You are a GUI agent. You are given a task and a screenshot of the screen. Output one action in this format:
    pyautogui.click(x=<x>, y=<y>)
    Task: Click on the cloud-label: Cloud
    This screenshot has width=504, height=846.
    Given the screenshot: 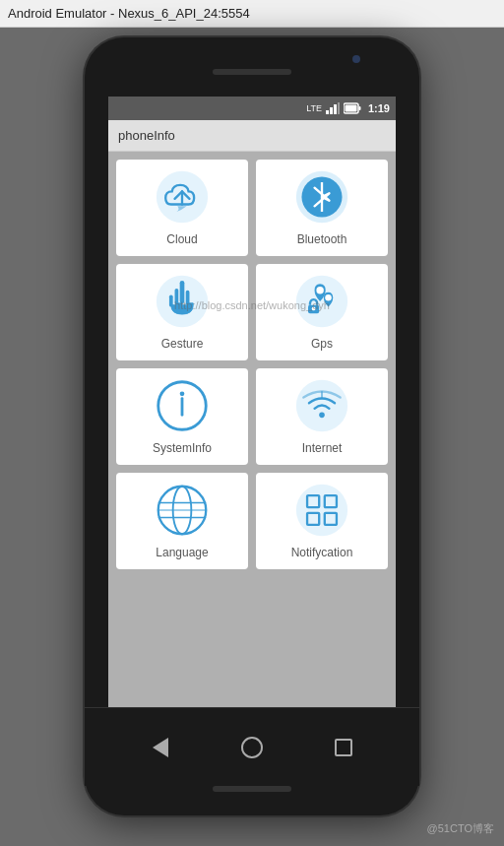 What is the action you would take?
    pyautogui.click(x=181, y=239)
    